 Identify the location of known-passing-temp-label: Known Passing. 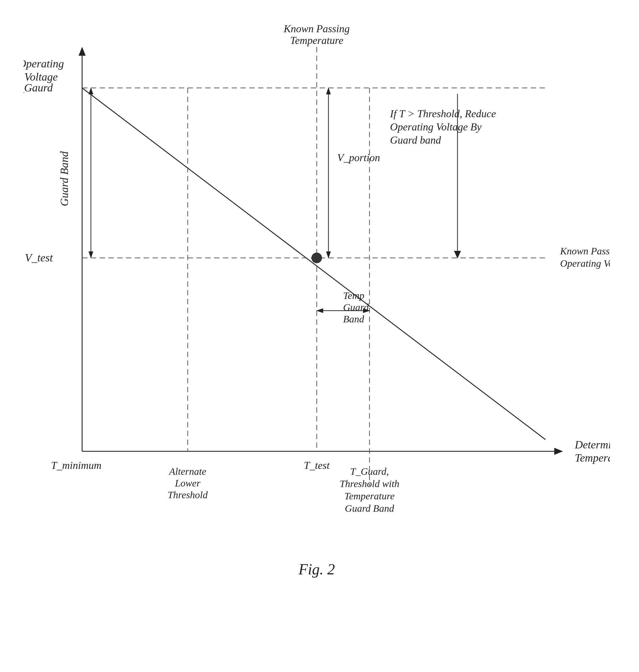
(316, 29).